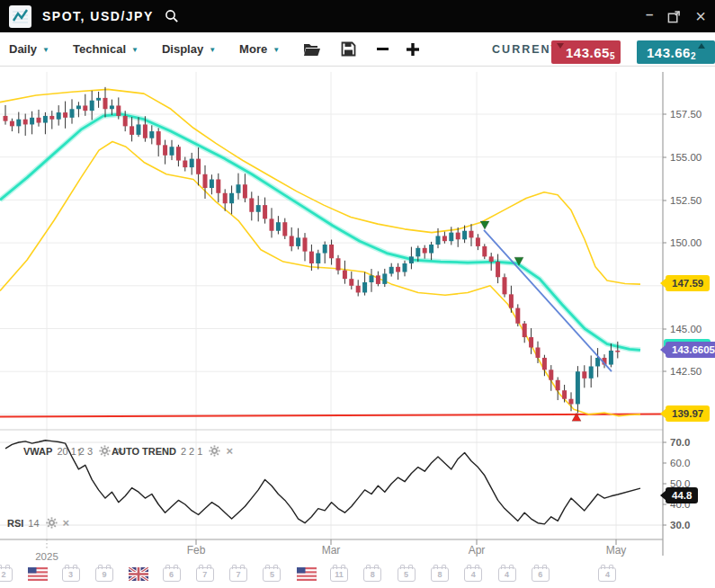 This screenshot has width=715, height=588. Describe the element at coordinates (6, 575) in the screenshot. I see `calendar-day-icon: 2` at that location.